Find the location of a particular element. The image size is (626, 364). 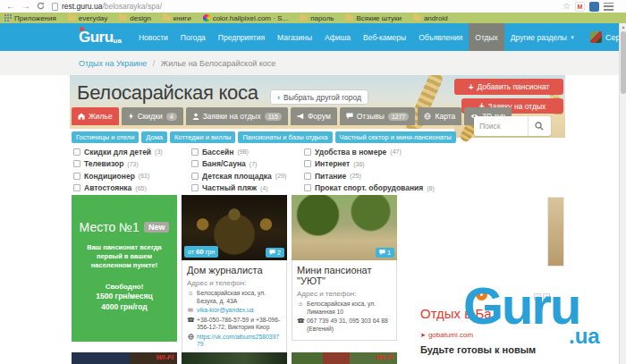

filter-parking: Автостоянка(65) is located at coordinates (131, 189).